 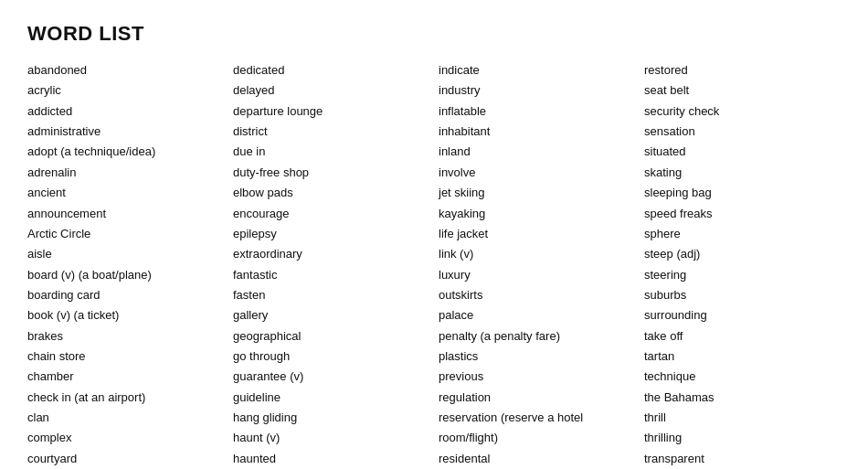 What do you see at coordinates (331, 254) in the screenshot?
I see `word-item: extraordinary` at bounding box center [331, 254].